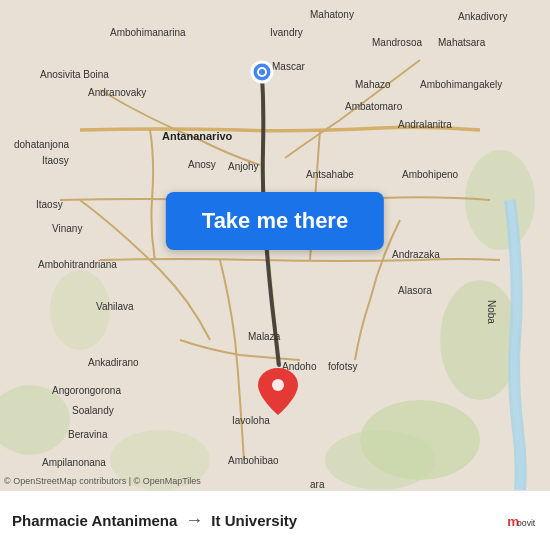  I want to click on svg-text: Andranovaky, so click(117, 92).